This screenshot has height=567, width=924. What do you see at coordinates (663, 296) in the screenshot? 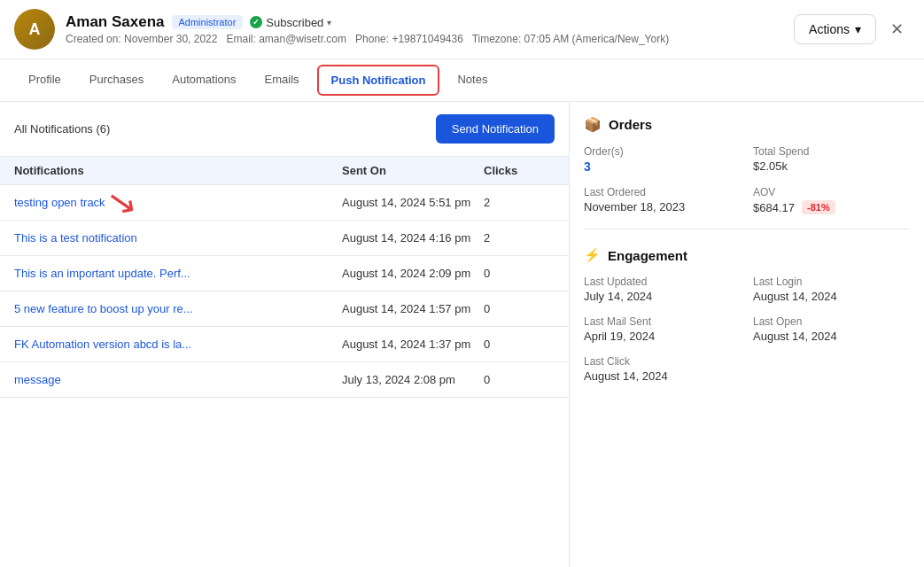
I see `last-updated-value: July 14, 2024` at bounding box center [663, 296].